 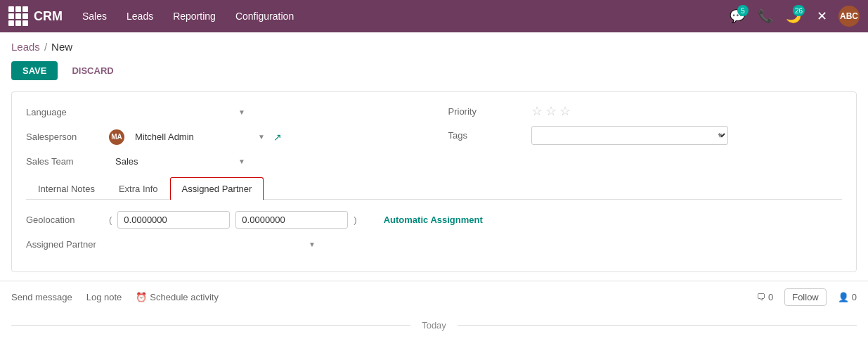 What do you see at coordinates (94, 16) in the screenshot?
I see `nav-item-sales: Sales` at bounding box center [94, 16].